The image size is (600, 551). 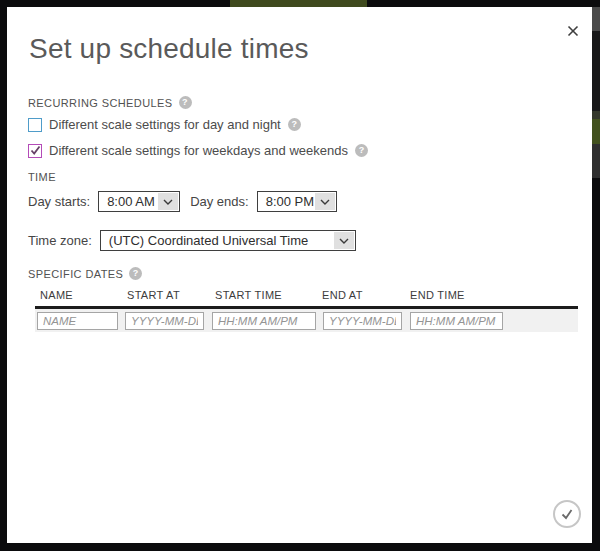 I want to click on specific-dates-label: SPECIFIC DATES, so click(x=76, y=274).